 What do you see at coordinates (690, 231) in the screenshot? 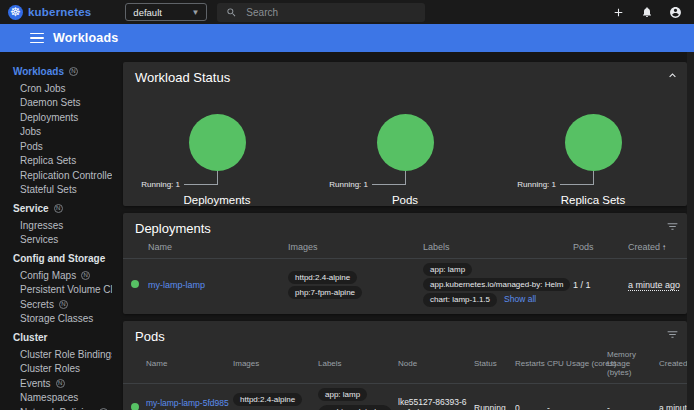
I see `scrollbar` at bounding box center [690, 231].